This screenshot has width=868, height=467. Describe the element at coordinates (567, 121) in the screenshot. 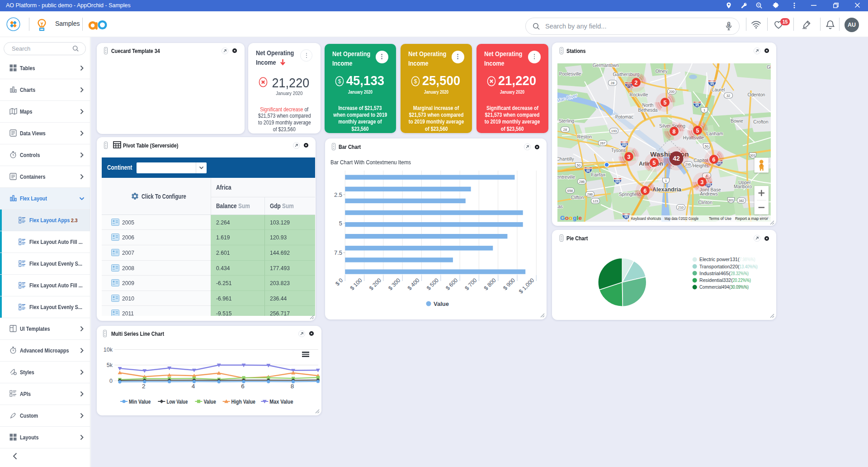

I see `svg-text: Sterling` at that location.